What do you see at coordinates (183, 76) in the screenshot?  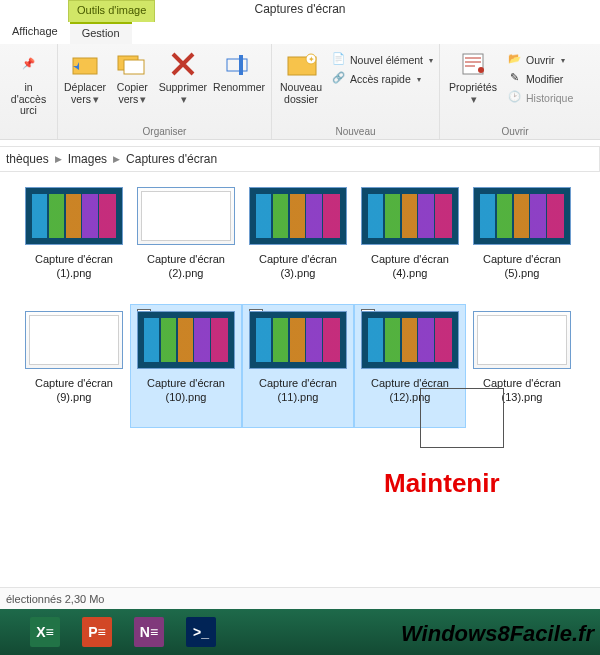 I see `delete-button: Supprimer ▾` at bounding box center [183, 76].